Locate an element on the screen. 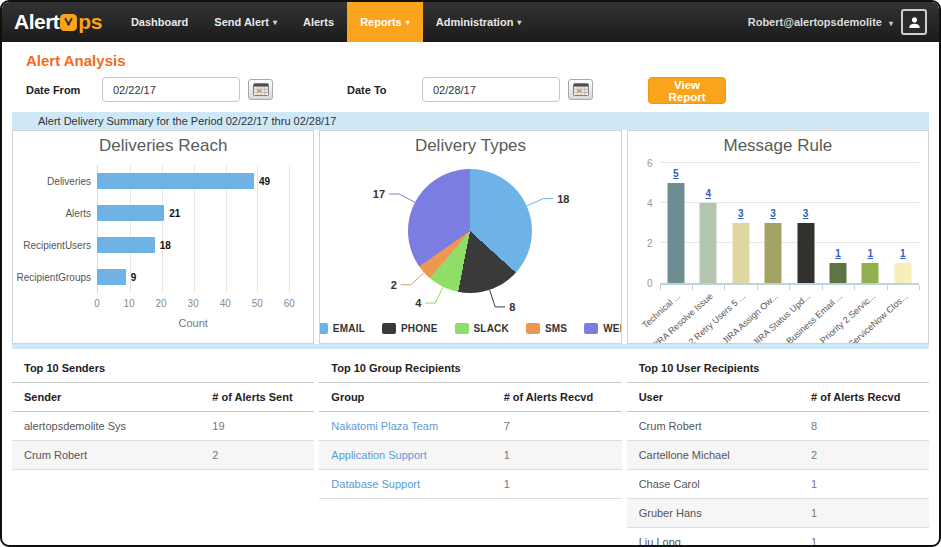  bar-alerts is located at coordinates (130, 213).